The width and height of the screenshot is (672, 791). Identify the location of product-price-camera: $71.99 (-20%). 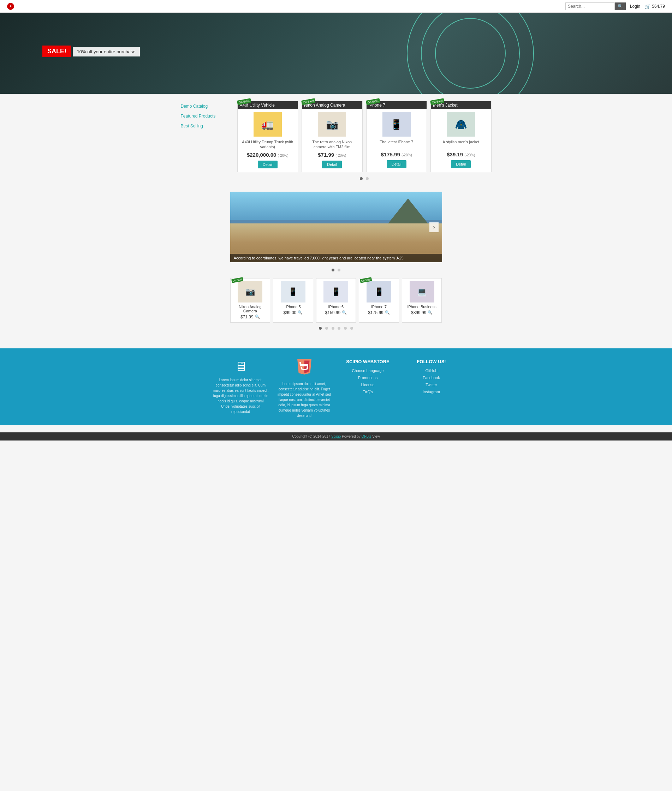
(332, 155).